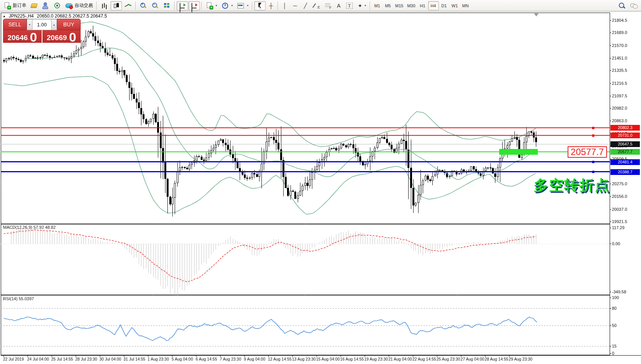 This screenshot has height=364, width=641. What do you see at coordinates (620, 121) in the screenshot?
I see `price-tick-label: 20863.0` at bounding box center [620, 121].